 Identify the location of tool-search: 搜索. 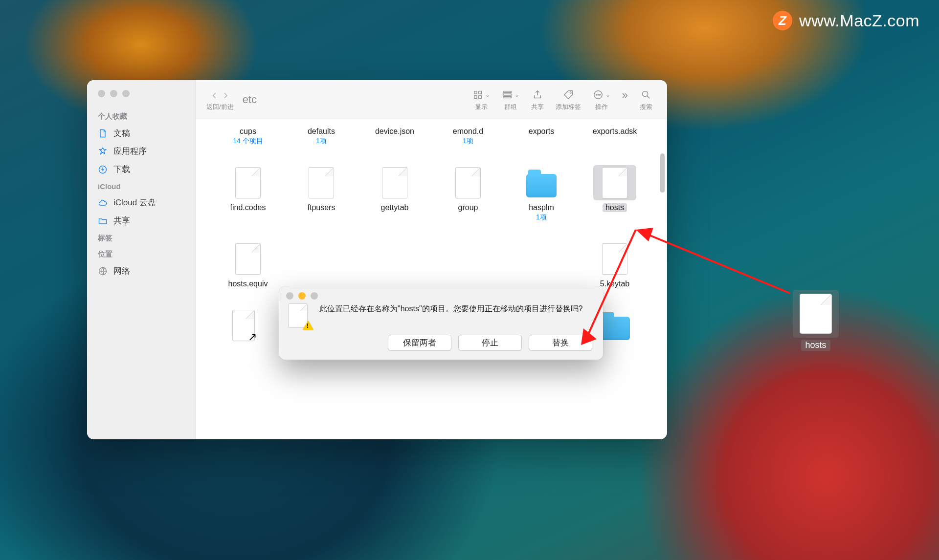
(646, 100).